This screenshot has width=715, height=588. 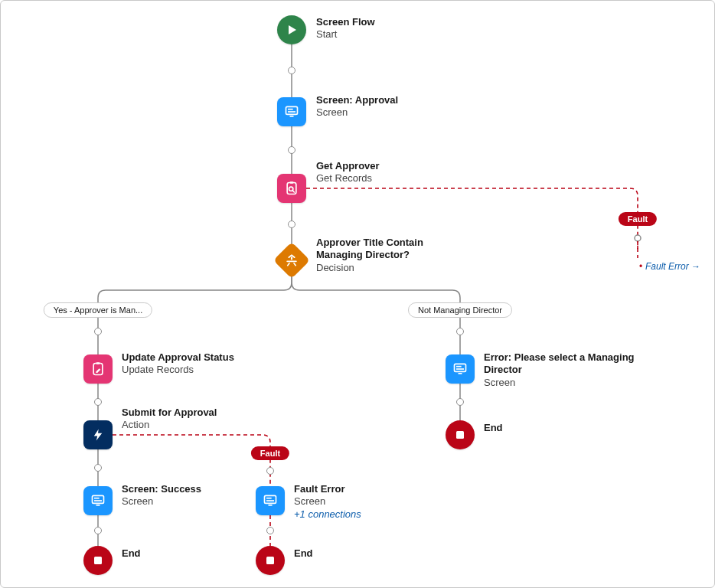 What do you see at coordinates (178, 358) in the screenshot?
I see `update-status-title: Update Approval Status` at bounding box center [178, 358].